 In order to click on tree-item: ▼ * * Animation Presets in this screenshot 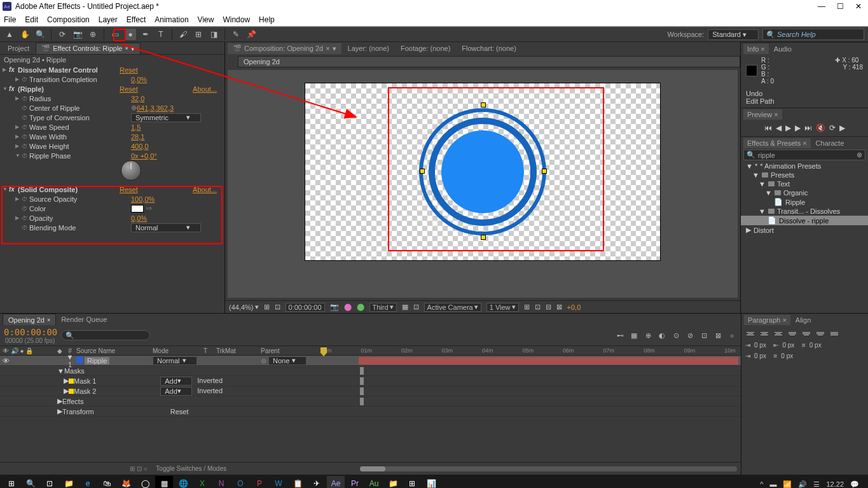, I will do `click(804, 166)`.